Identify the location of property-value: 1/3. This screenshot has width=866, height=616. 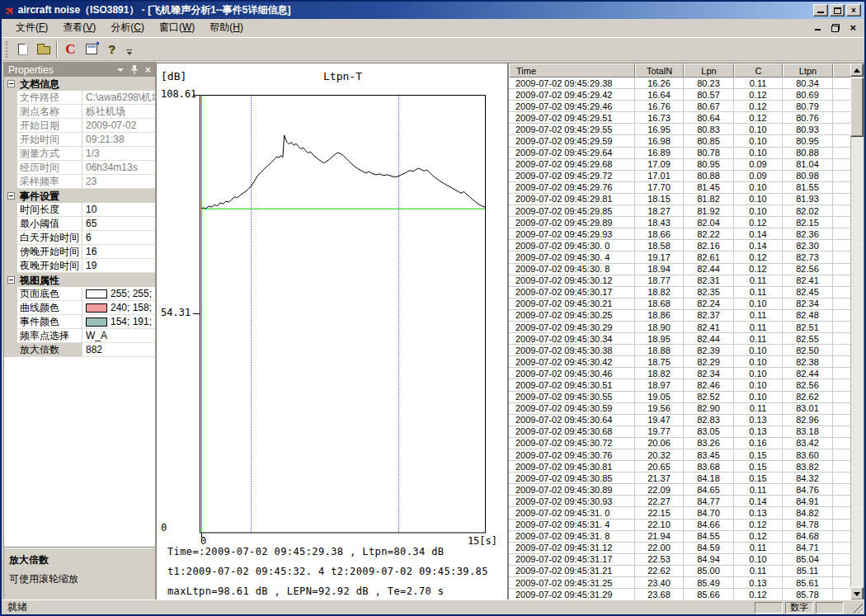
(119, 153).